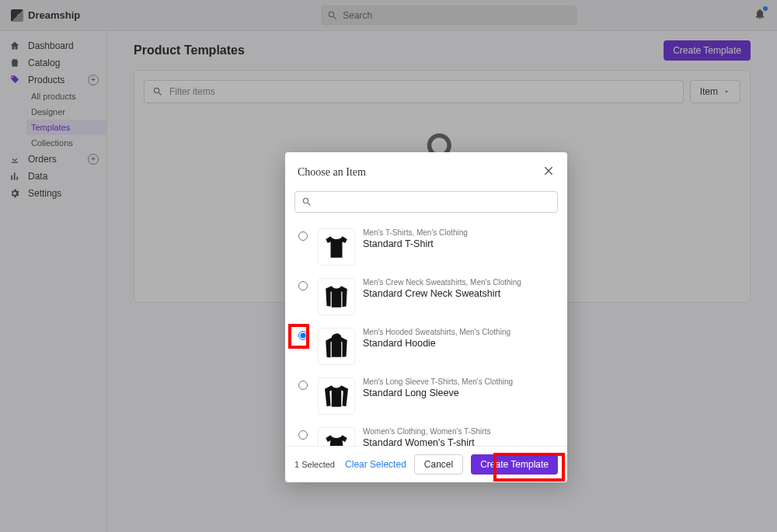  Describe the element at coordinates (426, 247) in the screenshot. I see `item-row: Men's T-Shirts, Men's Clothing Standard …` at that location.